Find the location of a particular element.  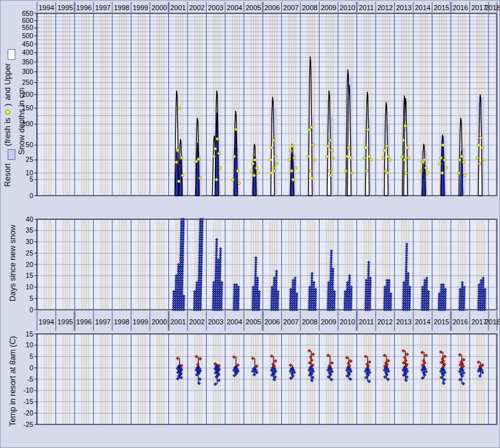

y-tick-label: 350 is located at coordinates (27, 62).